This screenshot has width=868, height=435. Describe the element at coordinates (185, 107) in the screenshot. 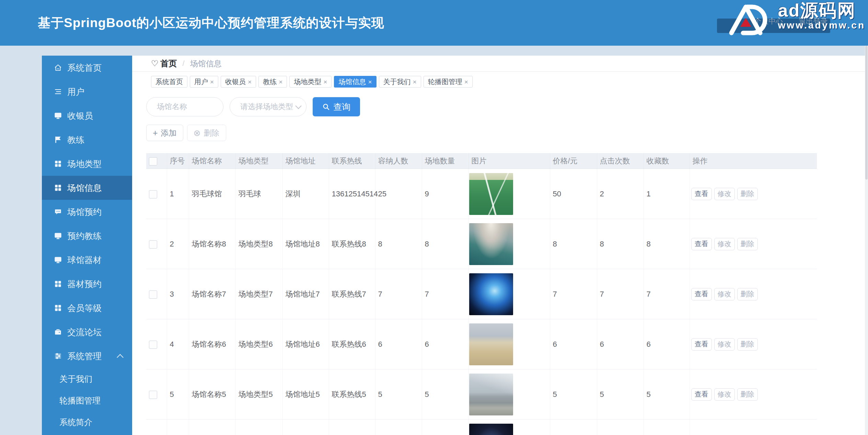

I see `venue-name-input` at that location.